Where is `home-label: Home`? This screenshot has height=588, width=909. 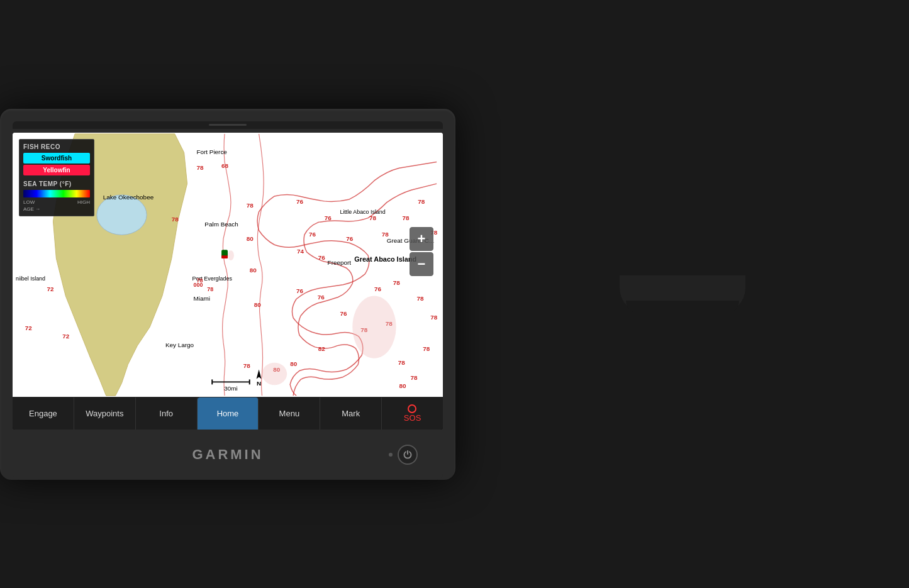 home-label: Home is located at coordinates (228, 414).